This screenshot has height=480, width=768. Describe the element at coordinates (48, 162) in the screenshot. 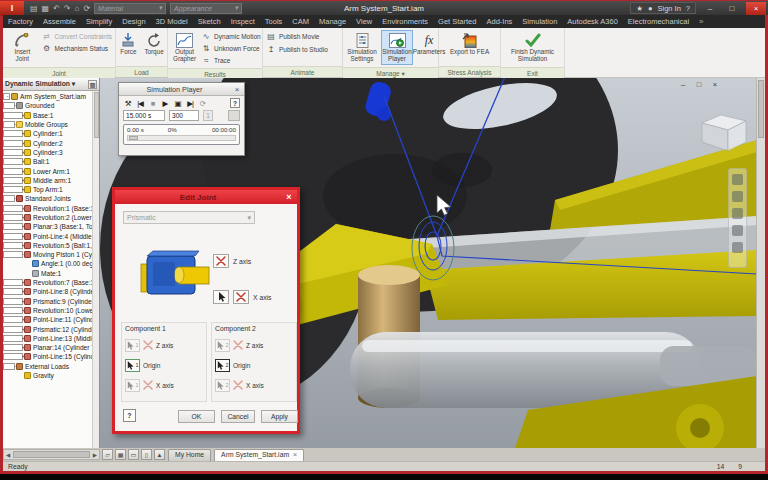

I see `tree-item-ball-1: + Ball:1` at that location.